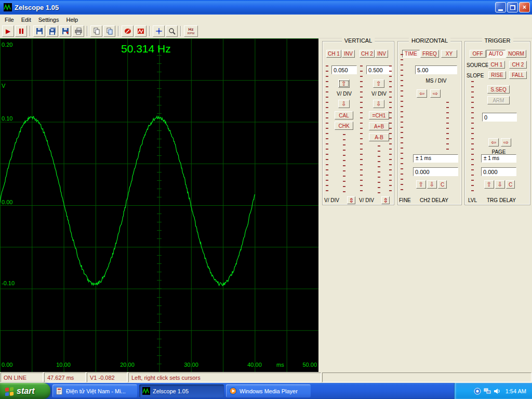 This screenshot has width=532, height=399. I want to click on trg-delay-down-button: ⇩, so click(500, 184).